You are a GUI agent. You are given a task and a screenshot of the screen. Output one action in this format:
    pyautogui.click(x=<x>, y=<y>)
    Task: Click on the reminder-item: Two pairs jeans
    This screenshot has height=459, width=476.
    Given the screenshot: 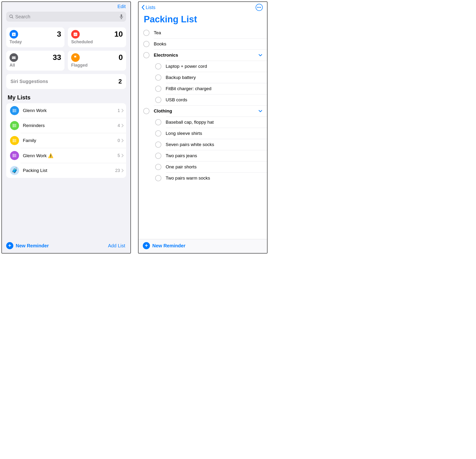 What is the action you would take?
    pyautogui.click(x=203, y=156)
    